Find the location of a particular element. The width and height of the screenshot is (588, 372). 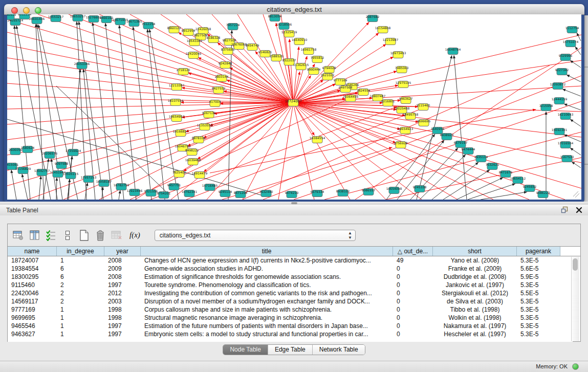

svg-text: 10553217 is located at coordinates (56, 16).